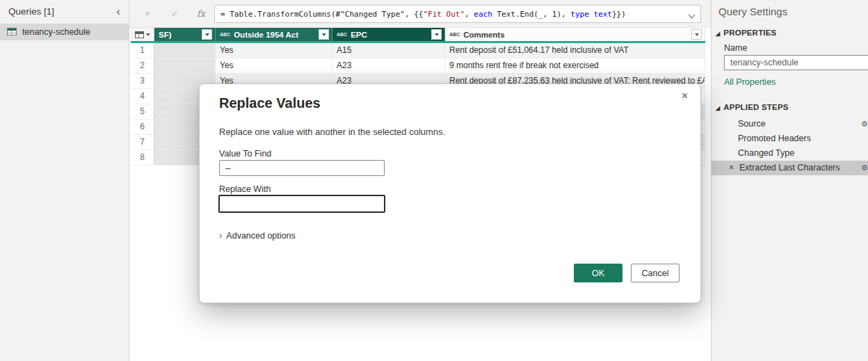 The image size is (868, 361). Describe the element at coordinates (575, 35) in the screenshot. I see `column-header-comments: ABC Comments` at that location.